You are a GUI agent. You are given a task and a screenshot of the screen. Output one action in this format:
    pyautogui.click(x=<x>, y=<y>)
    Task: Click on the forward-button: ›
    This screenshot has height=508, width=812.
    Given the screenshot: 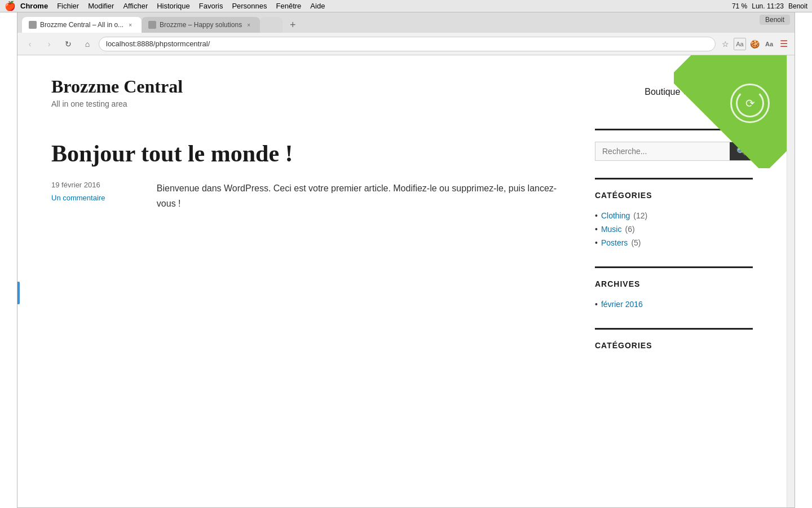 What is the action you would take?
    pyautogui.click(x=49, y=44)
    